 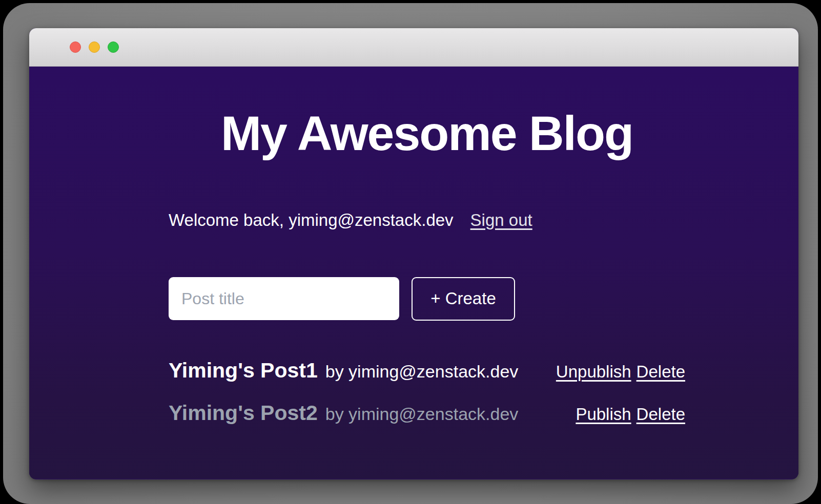 What do you see at coordinates (427, 299) in the screenshot?
I see `post-composer: + Create` at bounding box center [427, 299].